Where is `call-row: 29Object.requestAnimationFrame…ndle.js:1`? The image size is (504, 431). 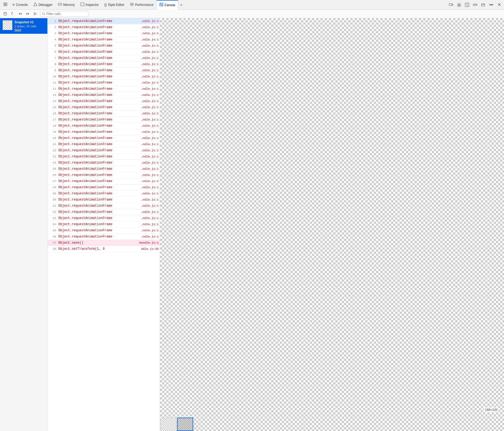 call-row: 29Object.requestAnimationFrame…ndle.js:1 is located at coordinates (104, 194).